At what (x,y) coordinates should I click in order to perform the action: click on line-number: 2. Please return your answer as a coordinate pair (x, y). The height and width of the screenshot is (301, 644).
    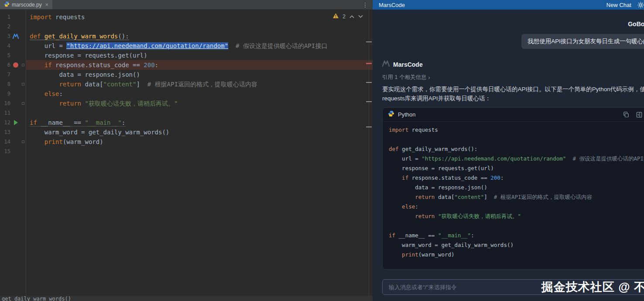
    Looking at the image, I should click on (5, 27).